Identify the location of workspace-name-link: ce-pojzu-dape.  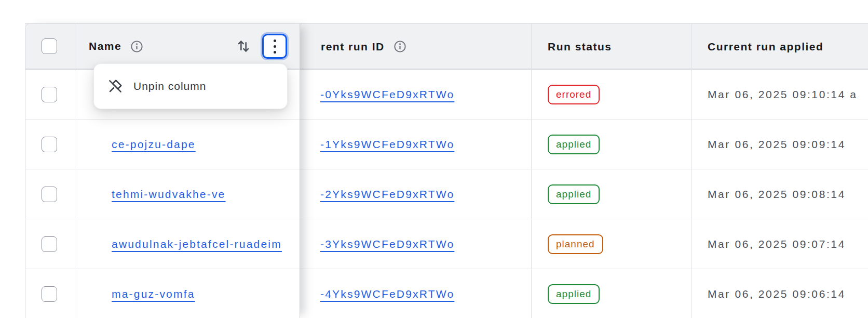
(154, 144).